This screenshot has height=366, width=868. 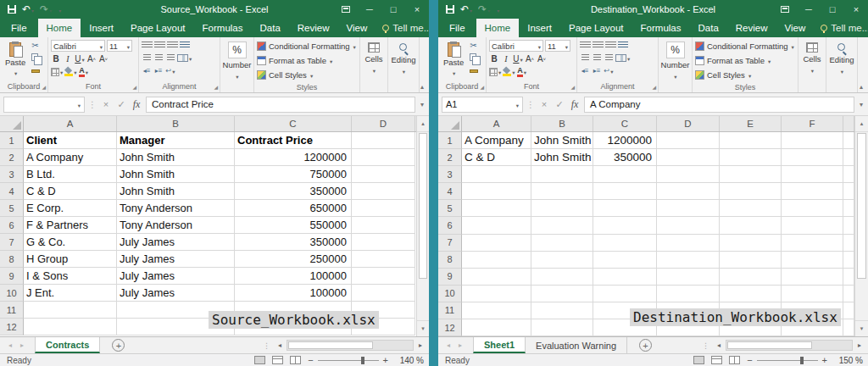 I want to click on font-color-button: A, so click(x=522, y=71).